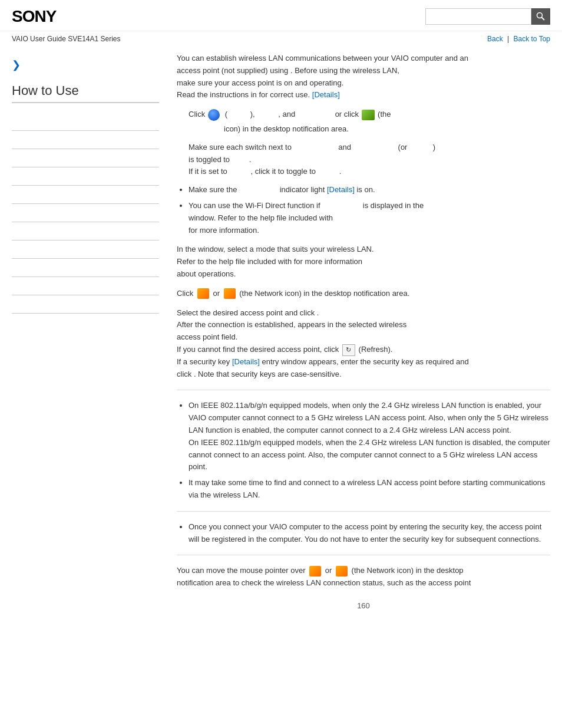 The width and height of the screenshot is (562, 728). What do you see at coordinates (281, 15) in the screenshot?
I see `page-header: SONY` at bounding box center [281, 15].